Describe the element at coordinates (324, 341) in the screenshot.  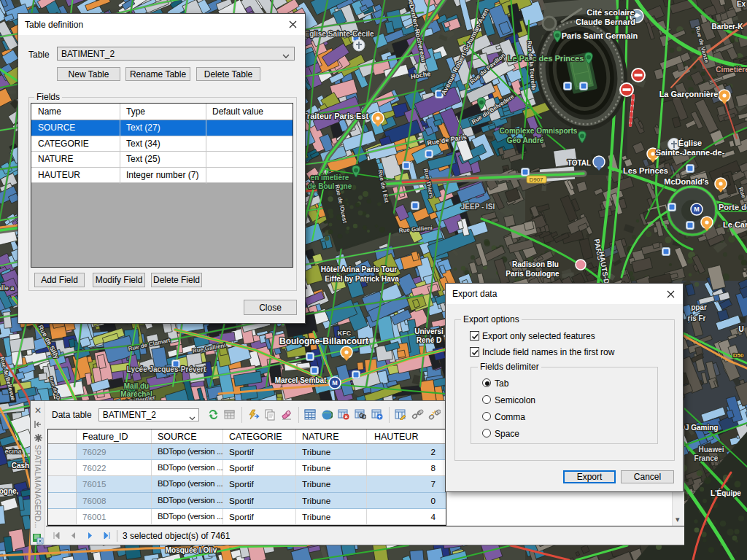
I see `svg-text: Boulogne-Billancourt` at that location.